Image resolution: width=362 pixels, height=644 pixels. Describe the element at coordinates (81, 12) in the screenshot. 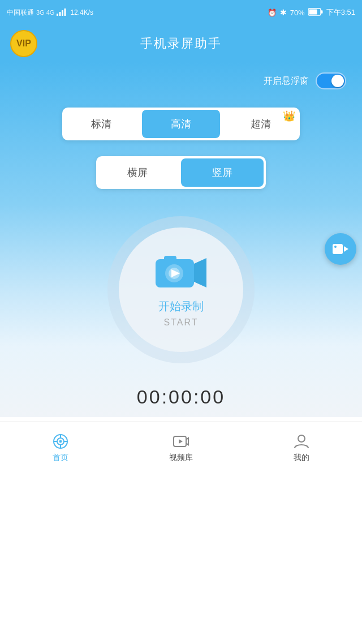

I see `speed-label: 12.4K/s` at that location.